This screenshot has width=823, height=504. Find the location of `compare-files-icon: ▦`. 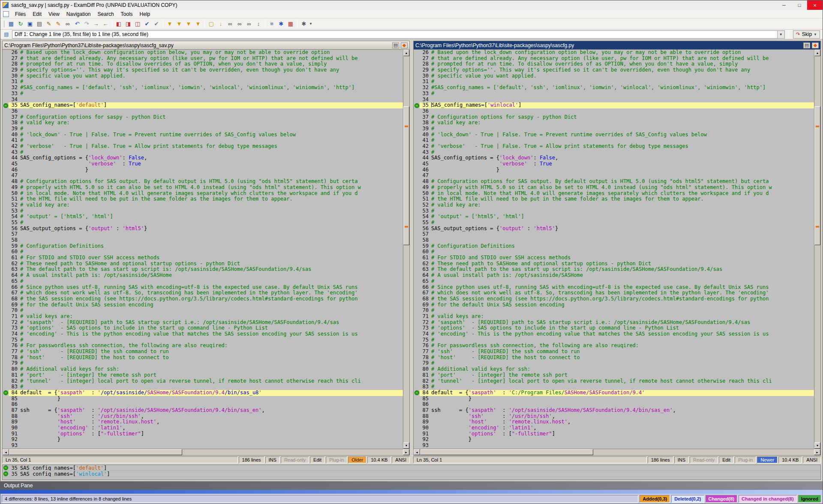

compare-files-icon: ▦ is located at coordinates (11, 24).